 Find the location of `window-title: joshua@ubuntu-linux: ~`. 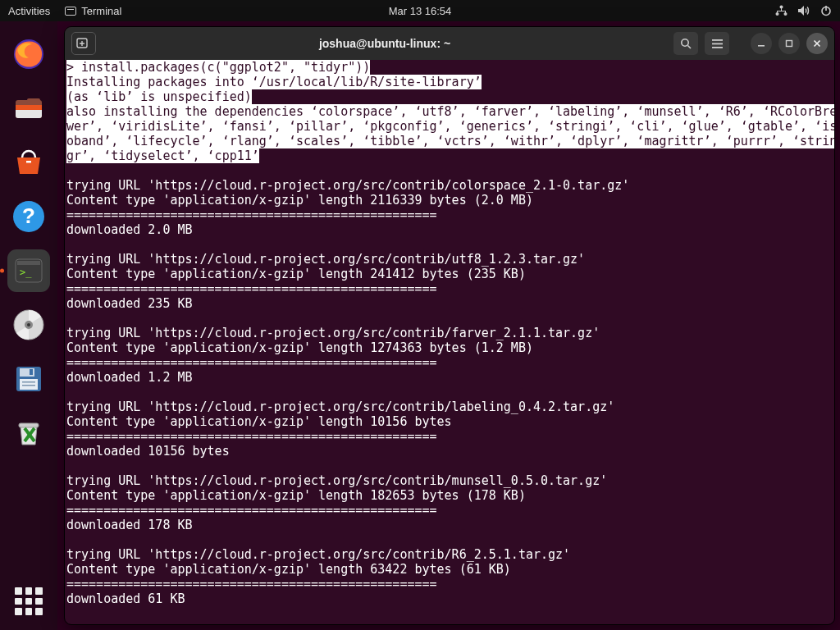

window-title: joshua@ubuntu-linux: ~ is located at coordinates (385, 43).